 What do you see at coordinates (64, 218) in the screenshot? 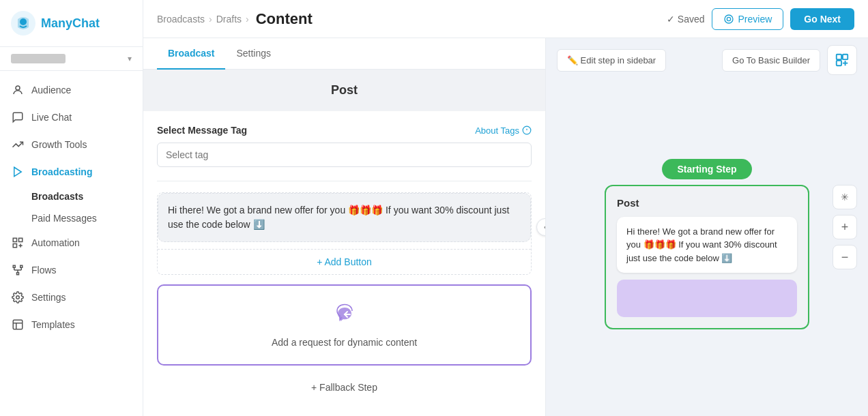
I see `sub-item-label-paid-messages: Paid Messages` at bounding box center [64, 218].